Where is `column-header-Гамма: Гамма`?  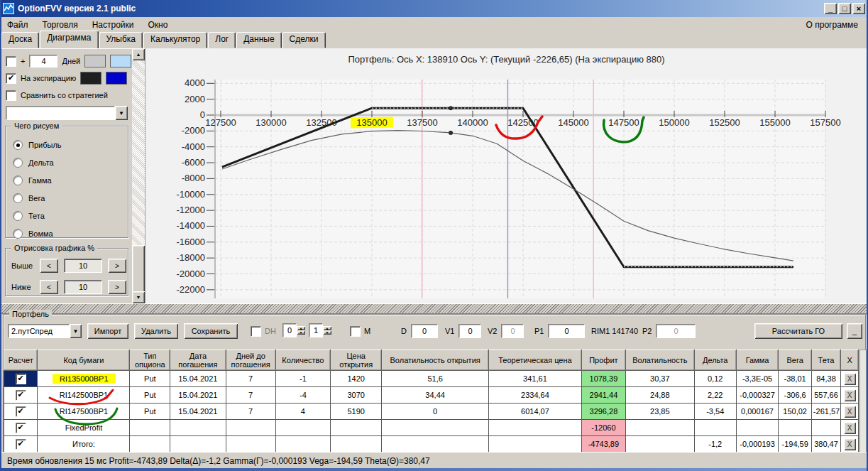 column-header-Гамма: Гамма is located at coordinates (757, 361).